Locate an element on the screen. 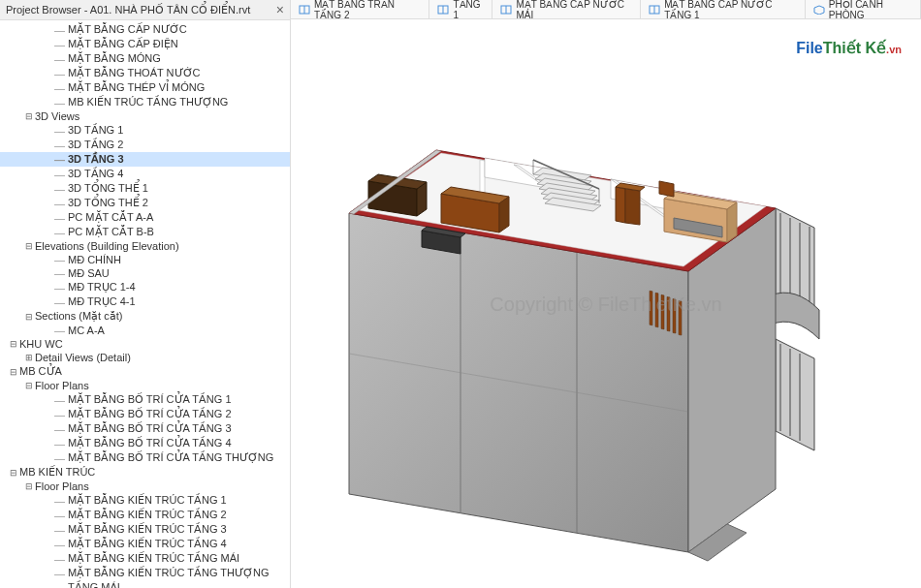 The image size is (921, 588). tab: TẦNG 1 is located at coordinates (461, 10).